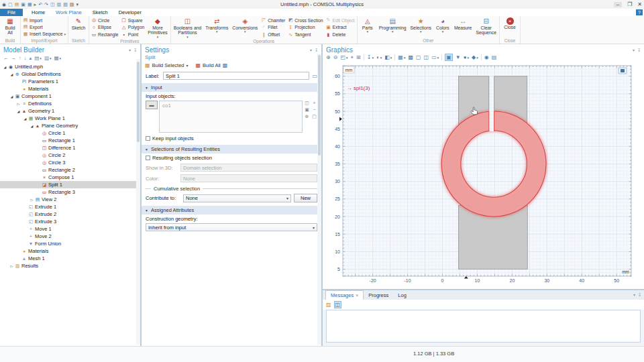  I want to click on offset-button: ∥Offset, so click(273, 35).